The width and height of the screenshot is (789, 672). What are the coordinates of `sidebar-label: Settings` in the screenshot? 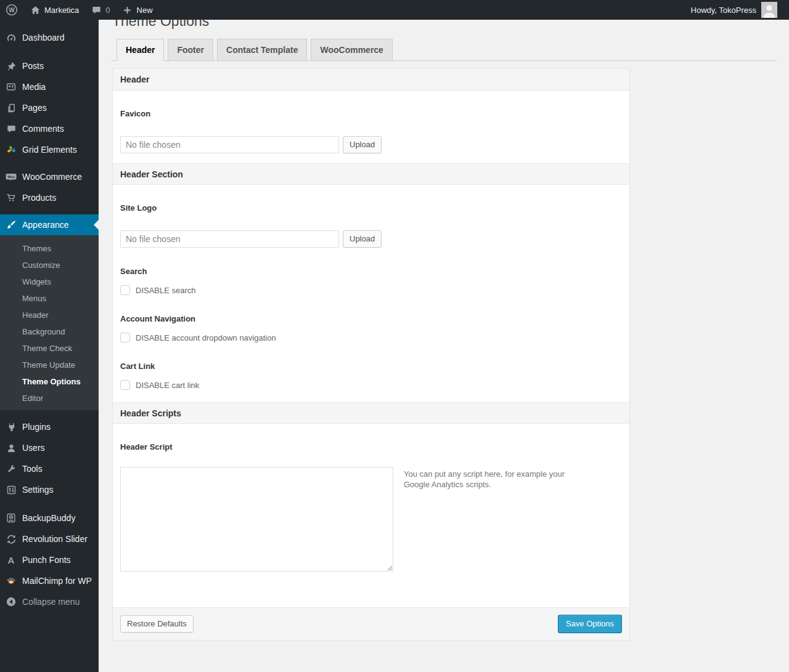 It's located at (38, 490).